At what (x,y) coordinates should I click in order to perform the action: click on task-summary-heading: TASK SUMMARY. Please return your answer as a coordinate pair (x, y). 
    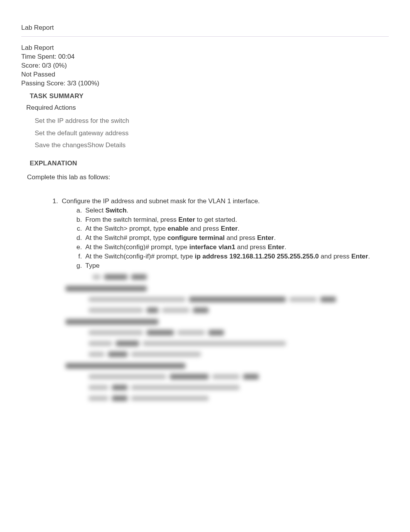
    Looking at the image, I should click on (209, 96).